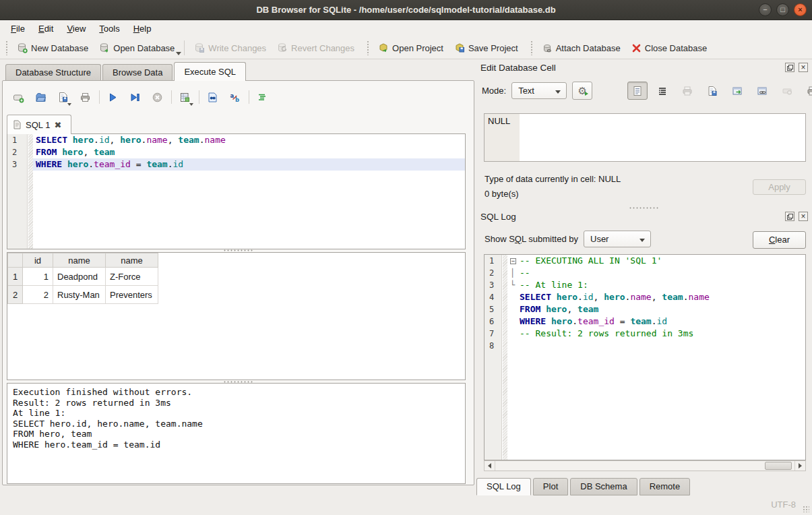 The image size is (812, 515). I want to click on revert-changes-button: Revert Changes, so click(315, 48).